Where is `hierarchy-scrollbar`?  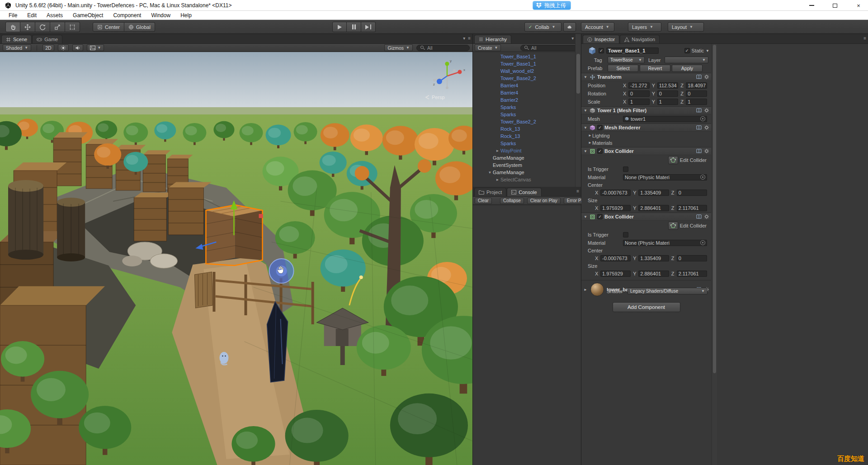
hierarchy-scrollbar is located at coordinates (578, 110).